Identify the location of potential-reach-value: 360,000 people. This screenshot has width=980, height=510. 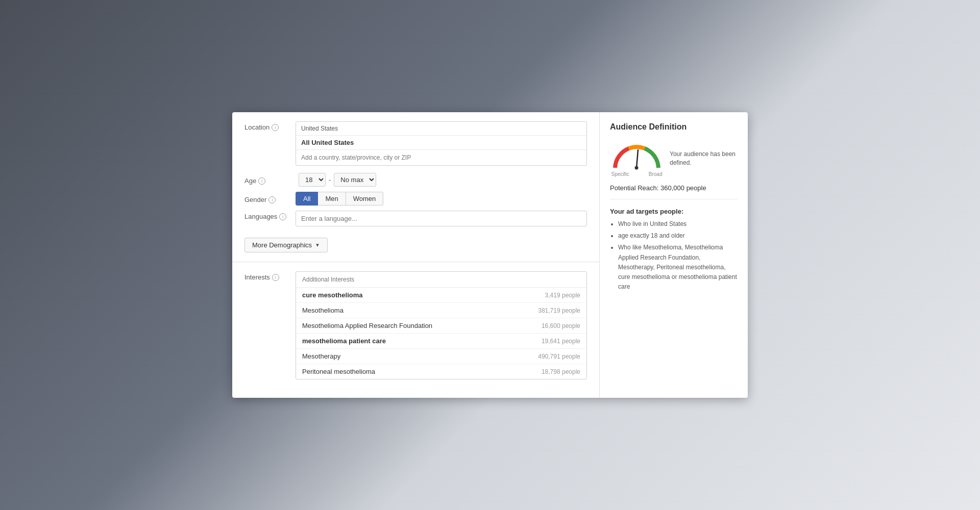
(683, 188).